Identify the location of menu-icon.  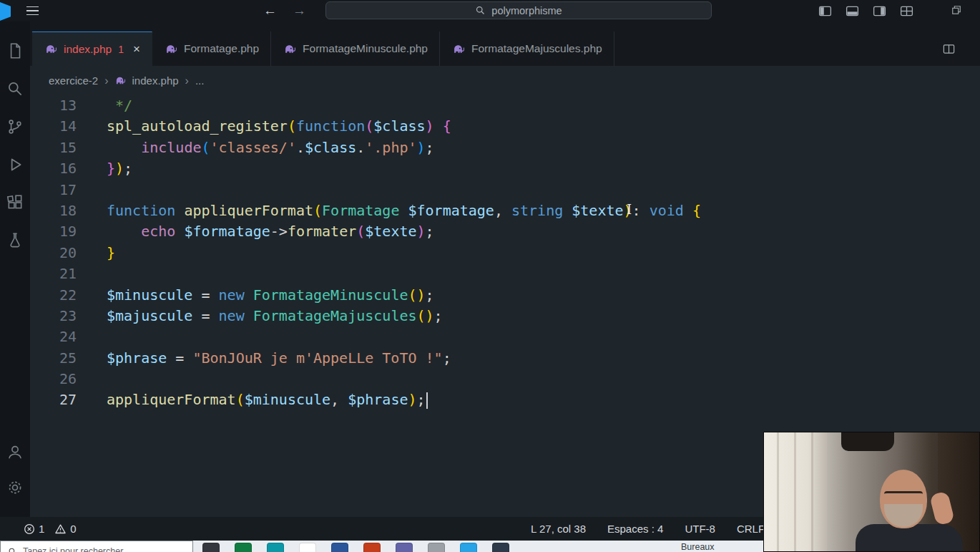
(33, 11).